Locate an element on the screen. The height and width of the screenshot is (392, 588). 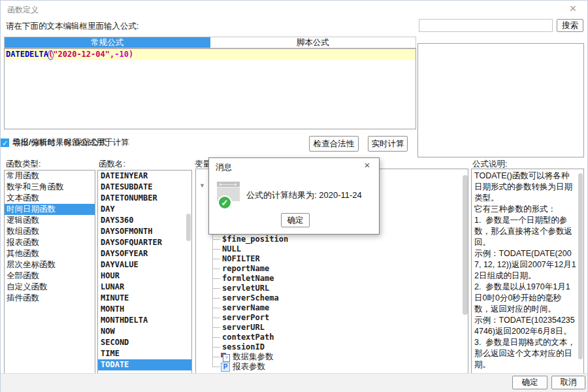
cancel-button: 取消 is located at coordinates (568, 383).